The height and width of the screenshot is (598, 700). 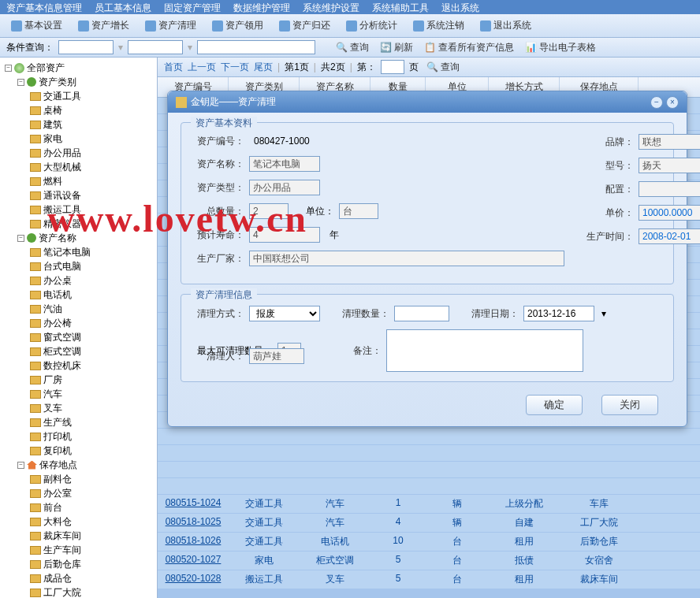 What do you see at coordinates (91, 578) in the screenshot?
I see `tree-item: 成品仓` at bounding box center [91, 578].